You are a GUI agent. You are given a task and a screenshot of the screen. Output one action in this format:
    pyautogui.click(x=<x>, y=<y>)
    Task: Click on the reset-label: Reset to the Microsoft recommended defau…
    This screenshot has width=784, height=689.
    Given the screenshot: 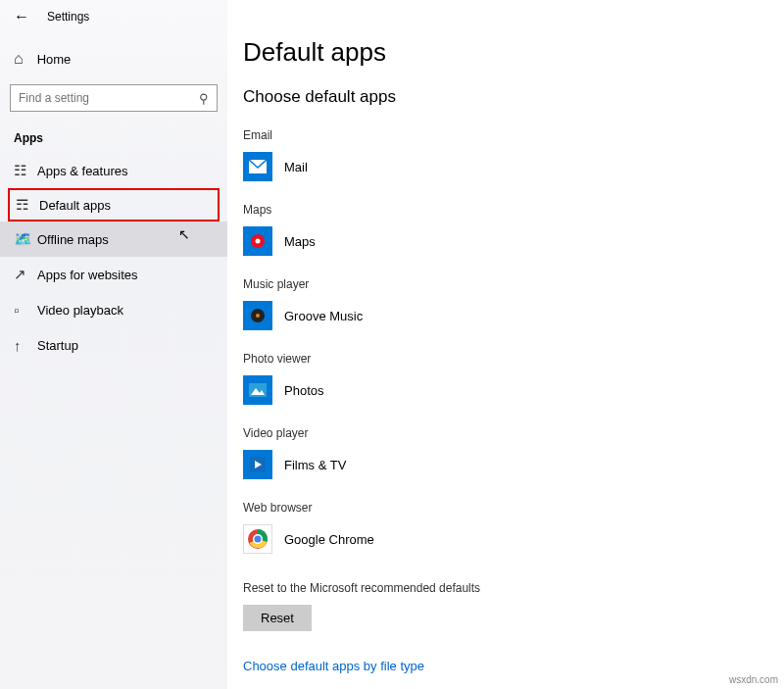 What is the action you would take?
    pyautogui.click(x=514, y=588)
    